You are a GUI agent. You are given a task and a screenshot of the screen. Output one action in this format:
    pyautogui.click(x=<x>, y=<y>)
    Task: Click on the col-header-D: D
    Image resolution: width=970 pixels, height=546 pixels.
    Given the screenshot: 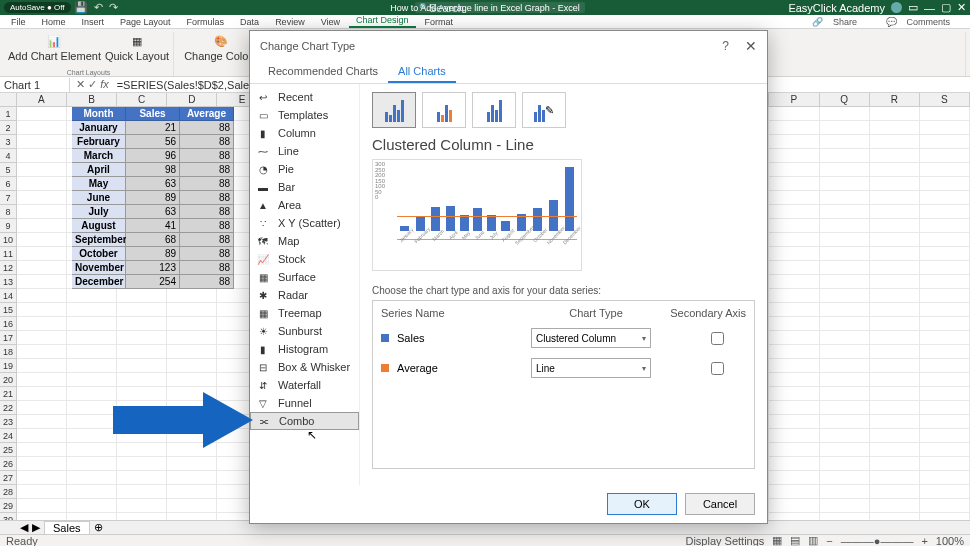 What is the action you would take?
    pyautogui.click(x=192, y=100)
    